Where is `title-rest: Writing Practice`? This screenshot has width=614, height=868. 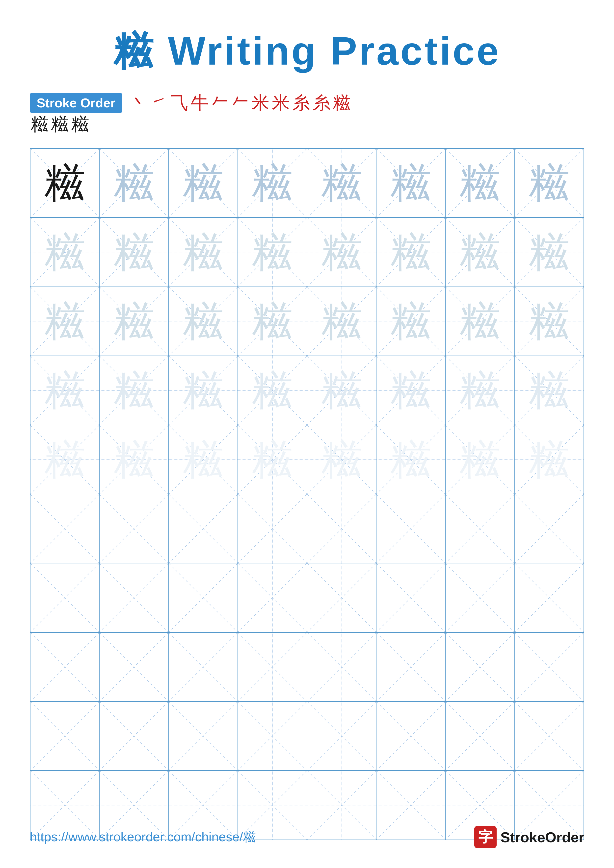
title-rest: Writing Practice is located at coordinates (328, 51).